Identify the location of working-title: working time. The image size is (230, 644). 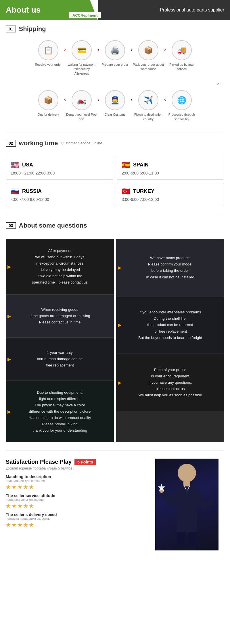
(39, 143).